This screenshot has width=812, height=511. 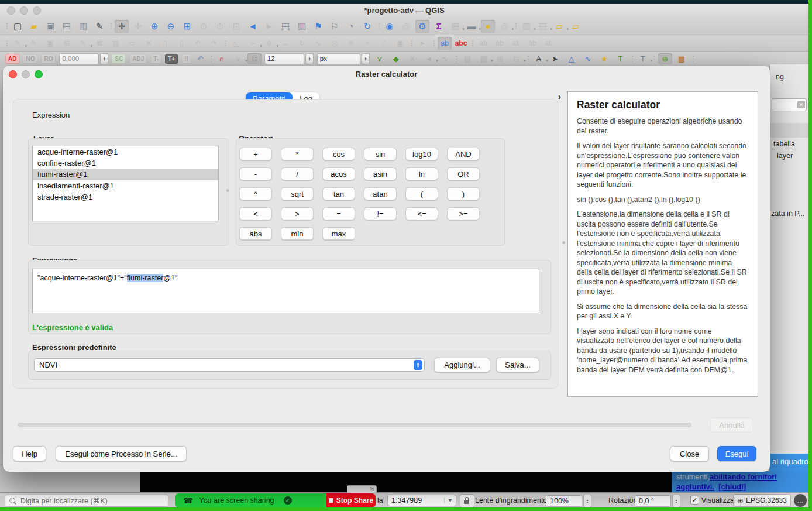 I want to click on show-bookmarks-icon: ⚐, so click(x=335, y=26).